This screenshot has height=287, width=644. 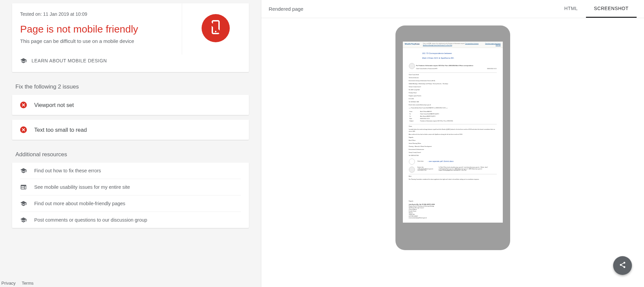 What do you see at coordinates (130, 130) in the screenshot?
I see `issue-text-too-small: Text too small to read` at bounding box center [130, 130].